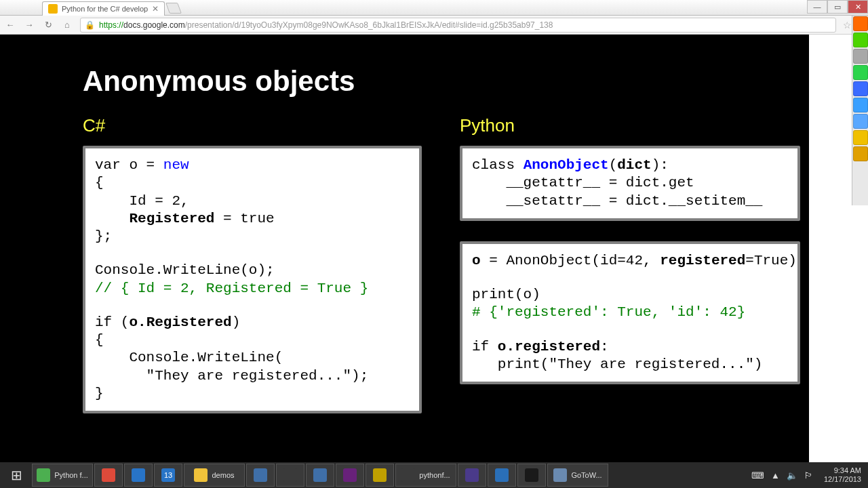 This screenshot has width=868, height=488. Describe the element at coordinates (848, 25) in the screenshot. I see `bookmark-icon: ☆` at that location.